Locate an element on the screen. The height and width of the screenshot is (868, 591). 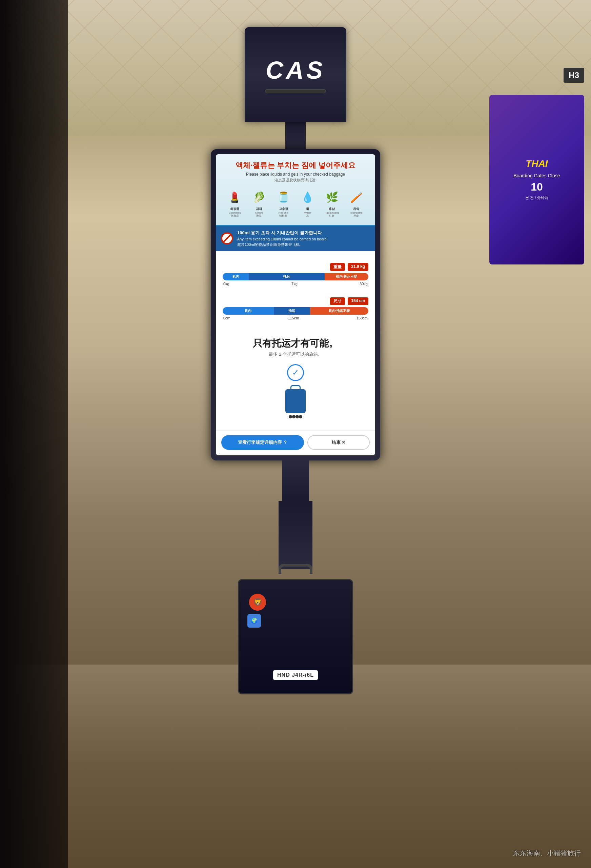
suitcase-sticker-1: 🦁 is located at coordinates (258, 602).